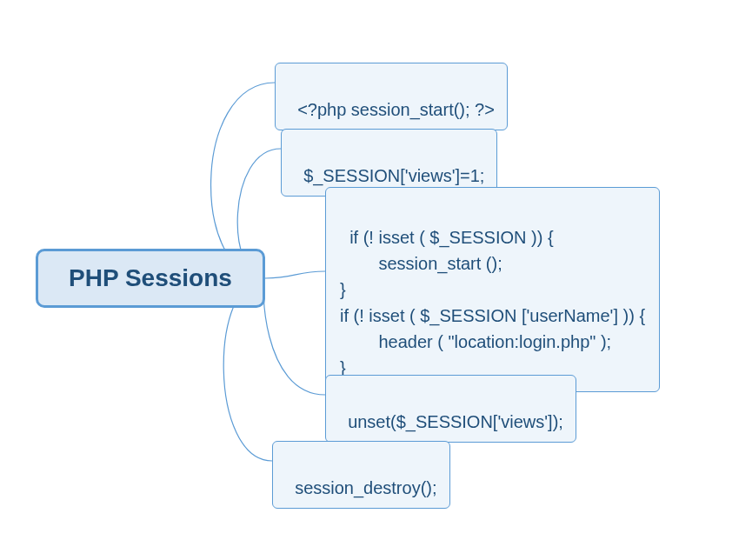  Describe the element at coordinates (391, 97) in the screenshot. I see `mindmap-child-node: <?php session_start(); ?>` at that location.